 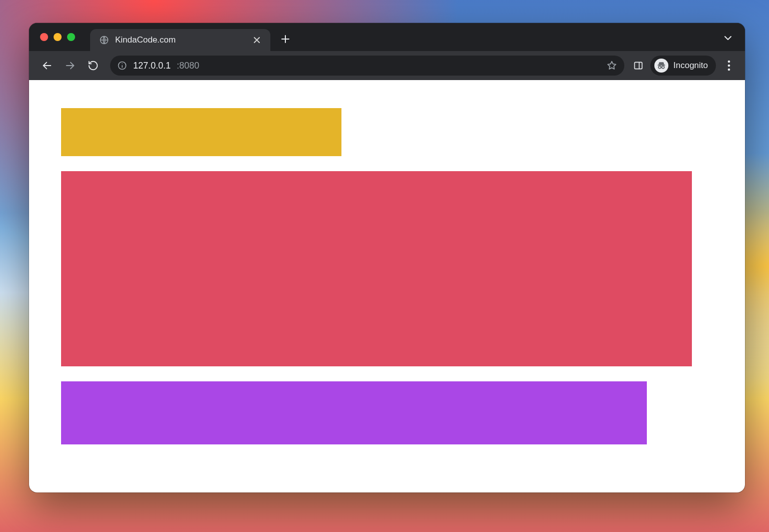 What do you see at coordinates (367, 66) in the screenshot?
I see `address-bar: 127.0.0.1:8080` at bounding box center [367, 66].